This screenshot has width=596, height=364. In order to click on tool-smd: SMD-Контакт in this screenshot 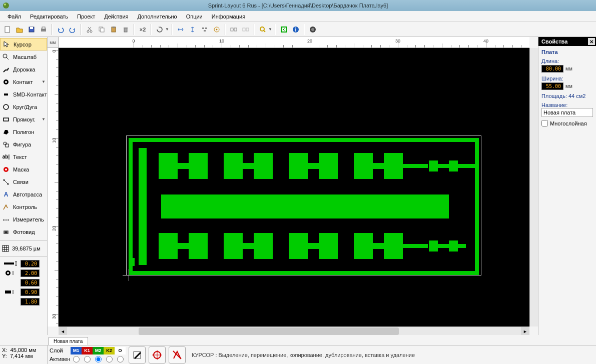, I will do `click(24, 94)`.